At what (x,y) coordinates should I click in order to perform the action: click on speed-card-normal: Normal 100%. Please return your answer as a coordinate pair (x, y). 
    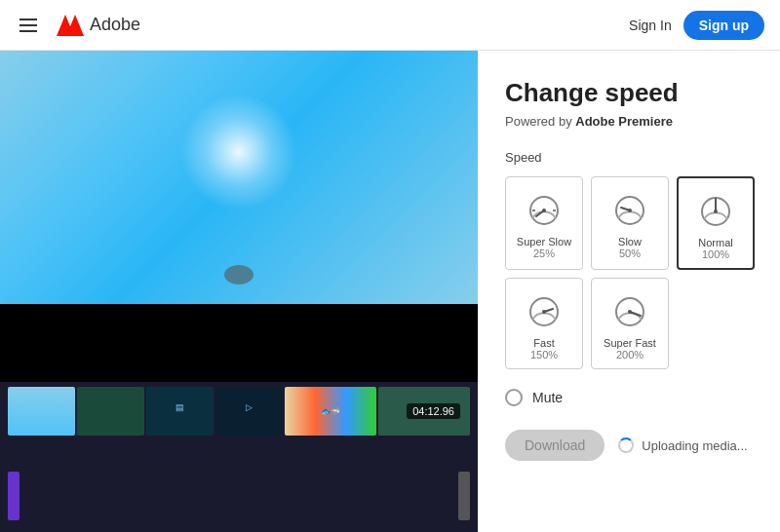
    Looking at the image, I should click on (716, 223).